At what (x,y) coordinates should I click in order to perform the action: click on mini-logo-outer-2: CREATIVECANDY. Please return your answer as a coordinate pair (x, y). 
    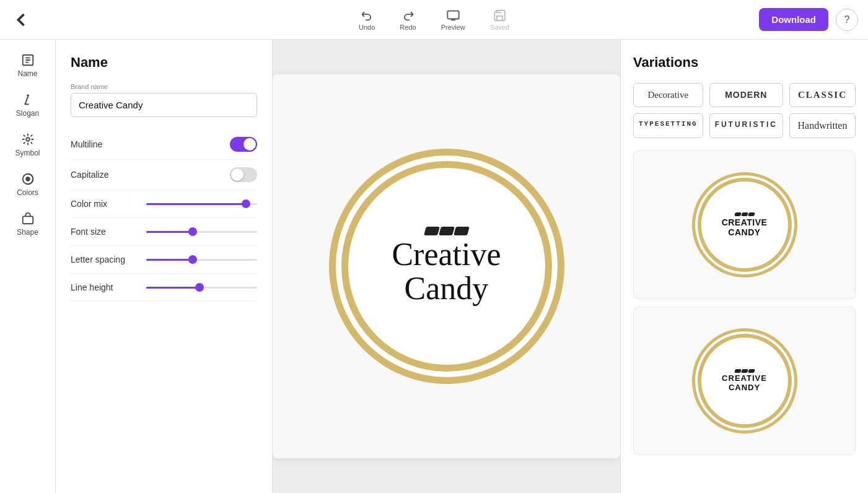
    Looking at the image, I should click on (745, 381).